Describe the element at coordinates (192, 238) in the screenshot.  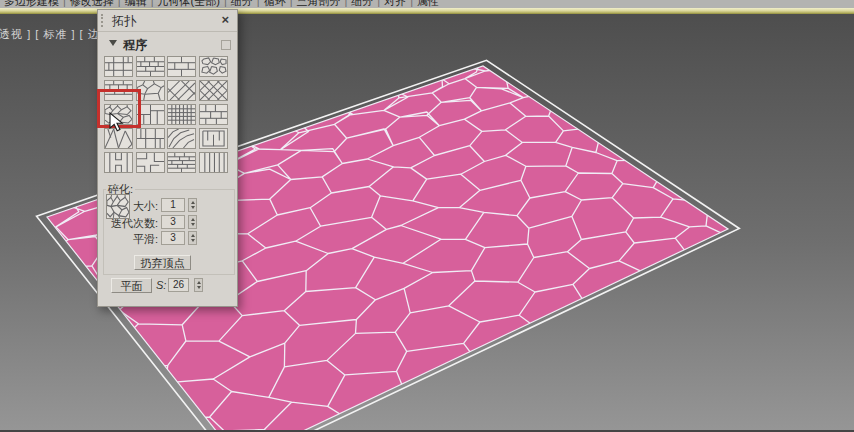
I see `smooth-spinner` at that location.